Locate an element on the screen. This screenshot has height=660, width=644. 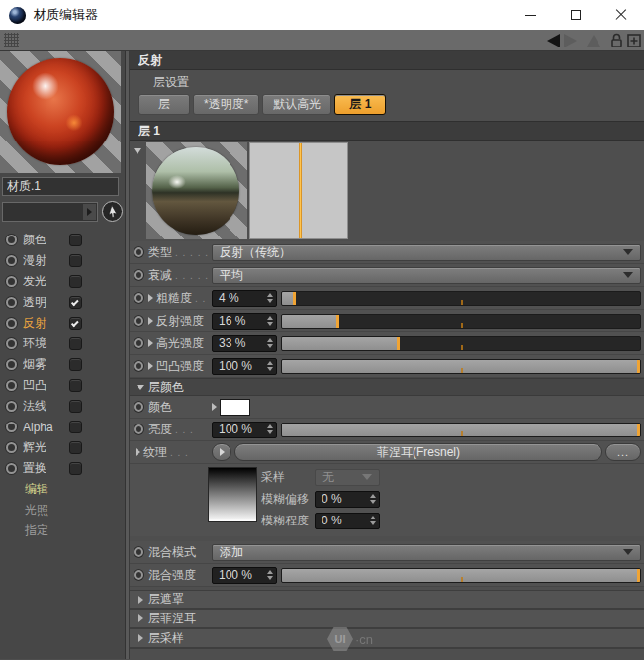
sidebar-page-2: 指定 is located at coordinates (62, 530).